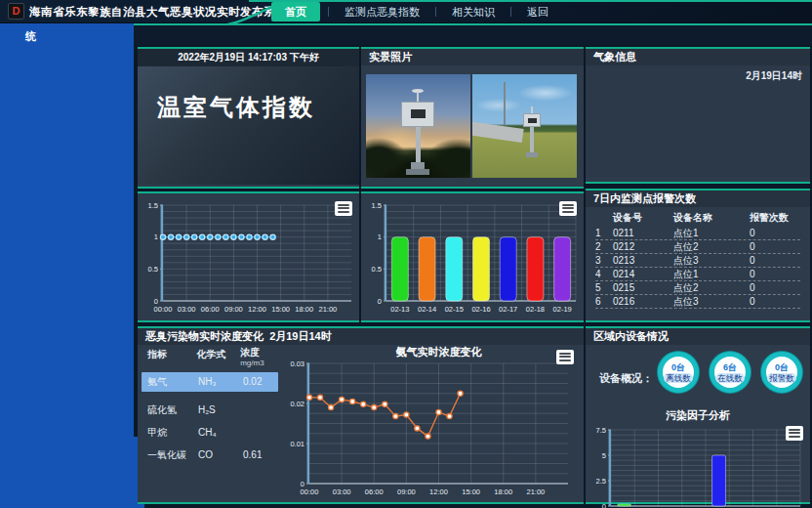 The height and width of the screenshot is (508, 812). I want to click on offline-count-circle: 0台 离线数, so click(678, 372).